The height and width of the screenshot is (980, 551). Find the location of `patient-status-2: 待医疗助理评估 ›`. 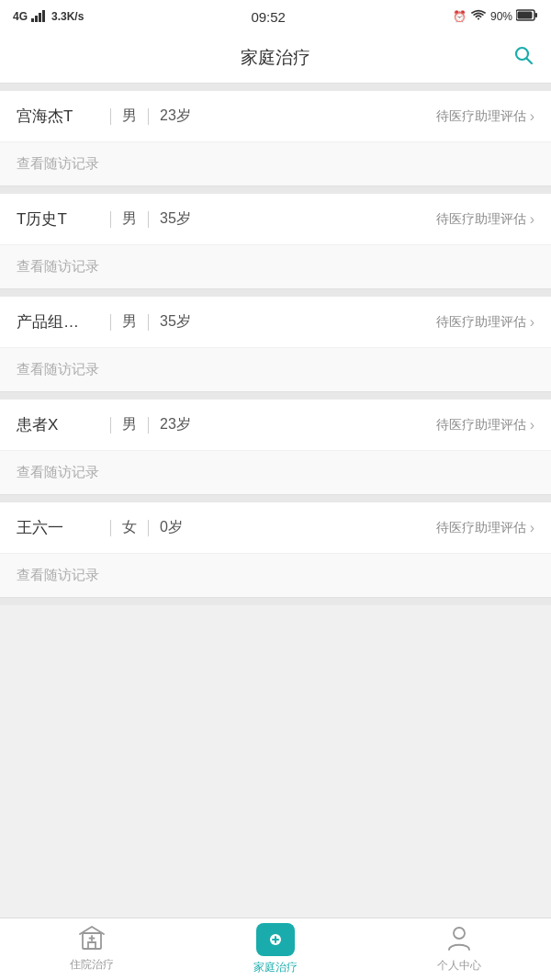

patient-status-2: 待医疗助理评估 › is located at coordinates (485, 322).